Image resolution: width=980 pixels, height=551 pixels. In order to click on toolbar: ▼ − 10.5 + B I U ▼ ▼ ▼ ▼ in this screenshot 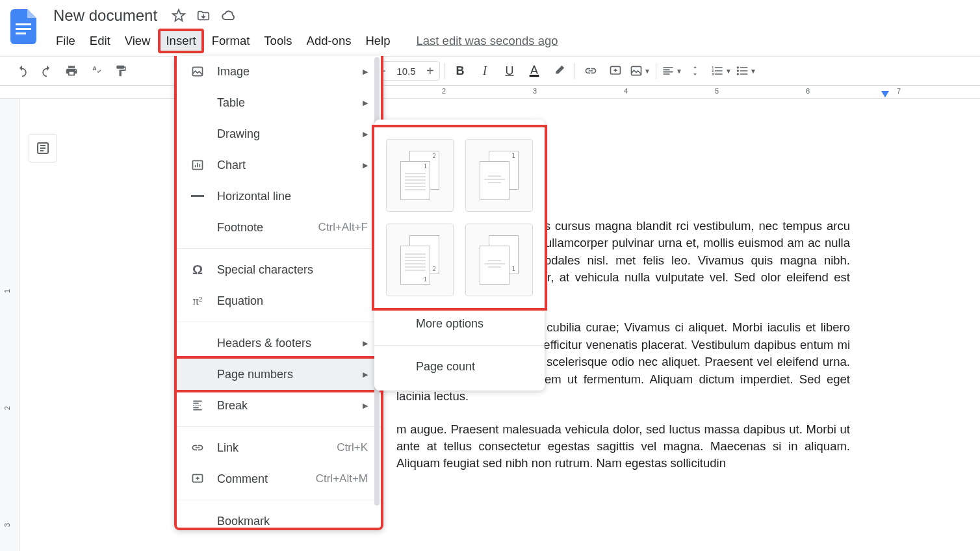, I will do `click(490, 71)`.